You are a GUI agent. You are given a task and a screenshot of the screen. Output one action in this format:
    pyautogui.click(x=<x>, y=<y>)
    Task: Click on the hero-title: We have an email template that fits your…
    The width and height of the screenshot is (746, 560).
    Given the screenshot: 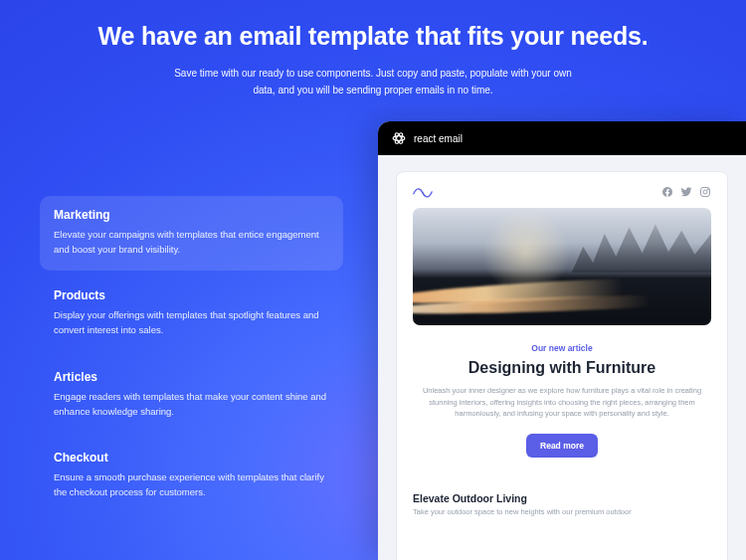 What is the action you would take?
    pyautogui.click(x=373, y=36)
    